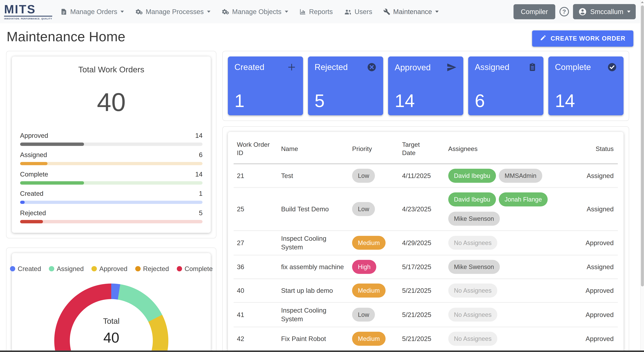 This screenshot has height=352, width=644. I want to click on status-cards-row: Created1Rejected5Approved14Assigned6Comp…, so click(426, 86).